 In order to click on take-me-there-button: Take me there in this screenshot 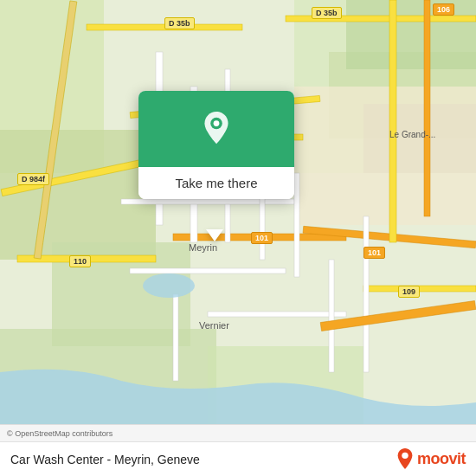, I will do `click(216, 183)`.